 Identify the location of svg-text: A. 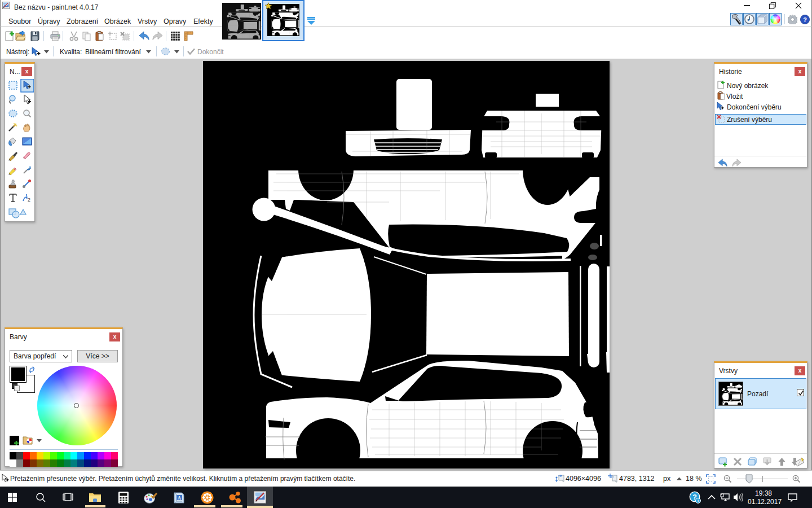
(179, 498).